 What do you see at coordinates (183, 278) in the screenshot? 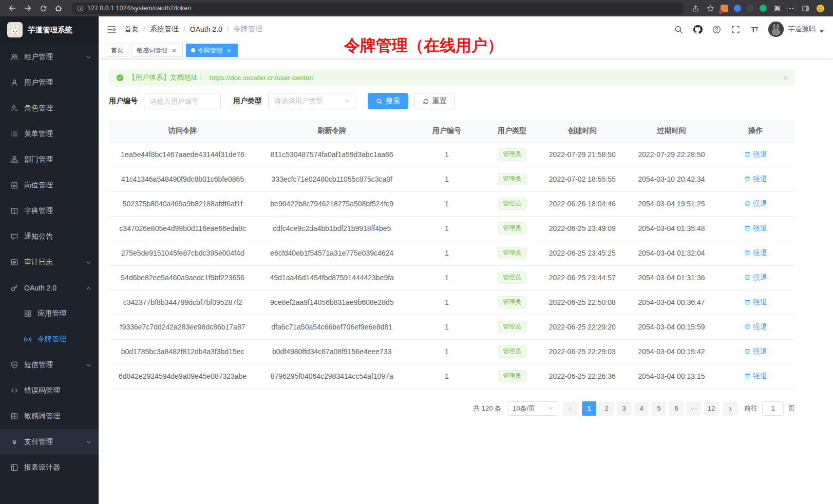
I see `cell-access-token: 54d6be82ee5a460a9aedc1f9bf223656` at bounding box center [183, 278].